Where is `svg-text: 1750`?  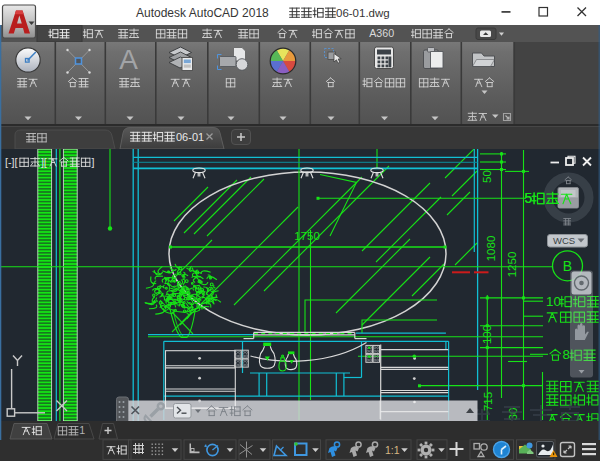
svg-text: 1750 is located at coordinates (307, 236).